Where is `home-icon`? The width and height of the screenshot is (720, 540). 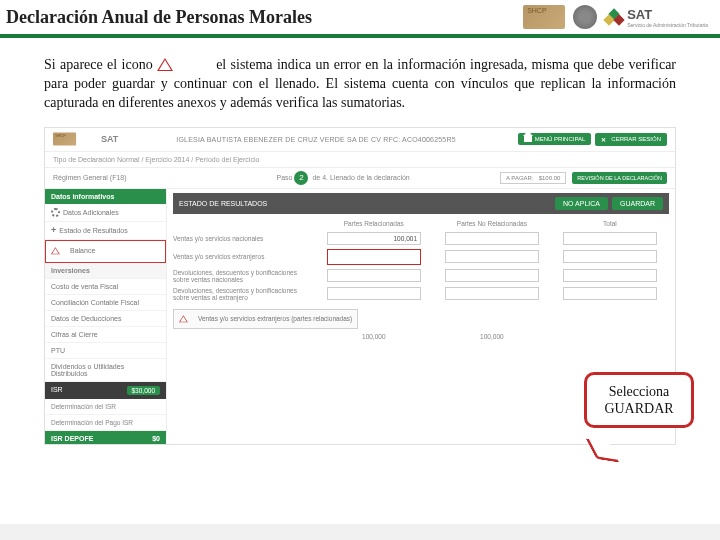
home-icon is located at coordinates (528, 139).